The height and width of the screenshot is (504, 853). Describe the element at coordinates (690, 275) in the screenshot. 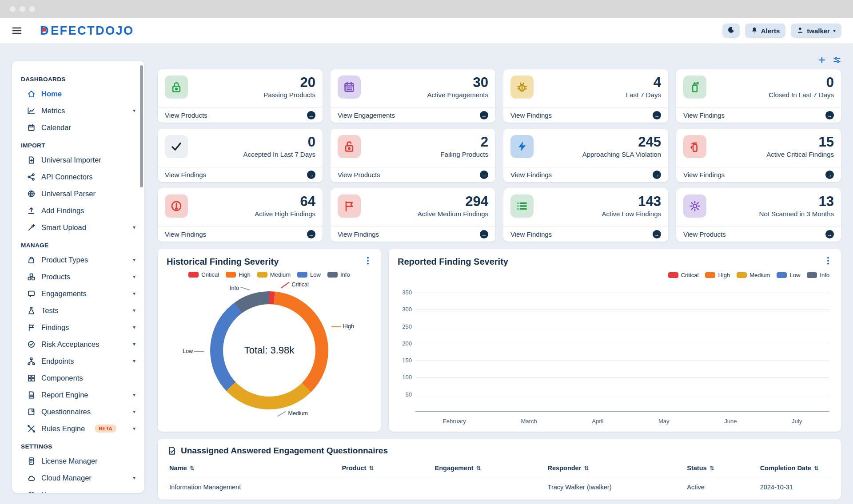

I see `legend-label: Critical` at that location.